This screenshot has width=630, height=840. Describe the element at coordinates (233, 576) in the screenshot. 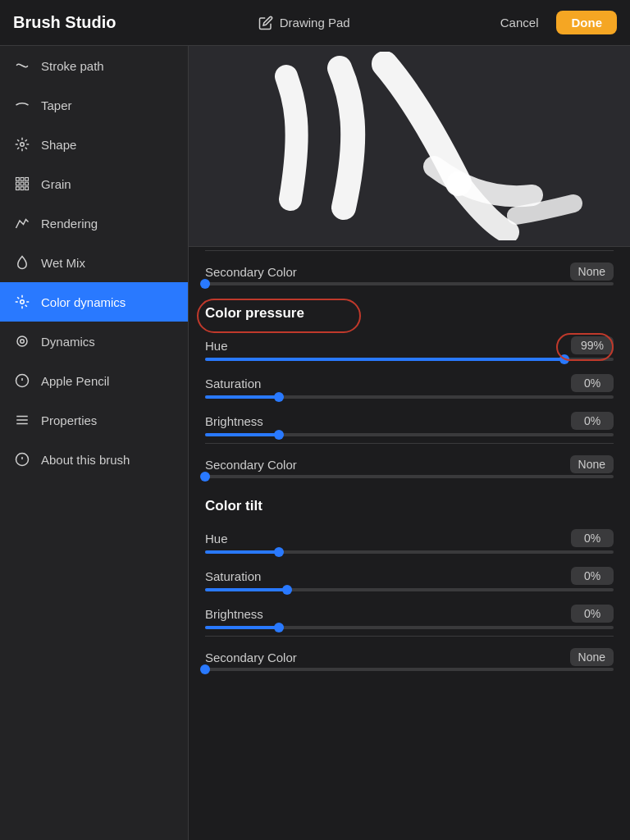

I see `tilt-saturation-label: Saturation` at that location.